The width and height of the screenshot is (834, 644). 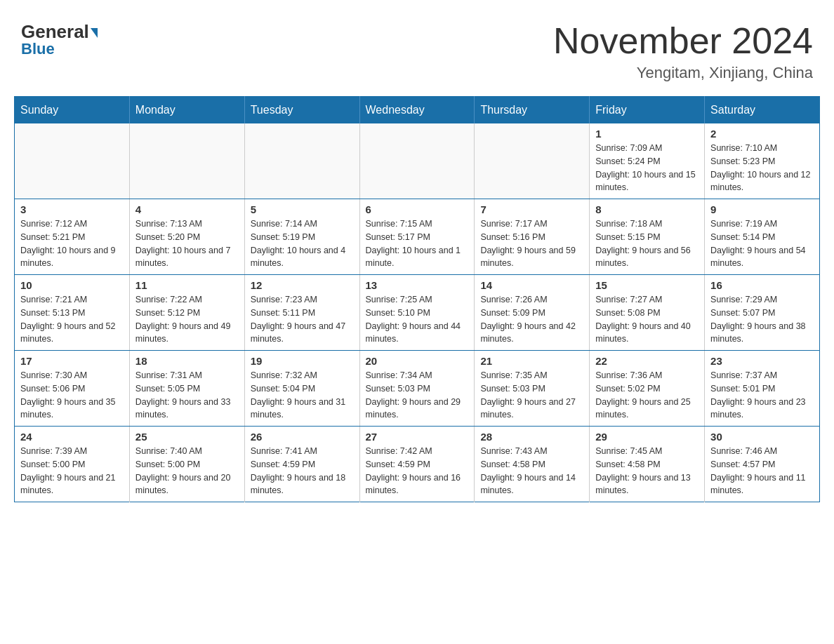 I want to click on day-info: Sunrise: 7:17 AMSunset: 5:16 PMDaylight:…, so click(x=532, y=244).